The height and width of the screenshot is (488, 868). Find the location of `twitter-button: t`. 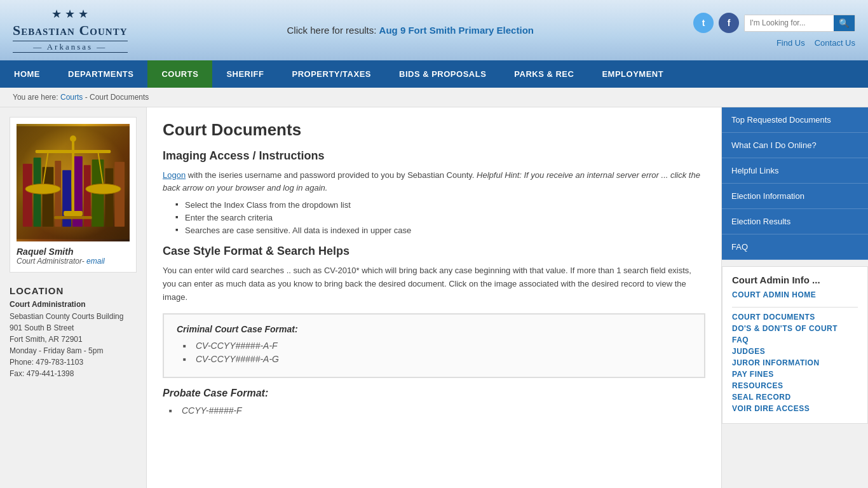

twitter-button: t is located at coordinates (703, 23).